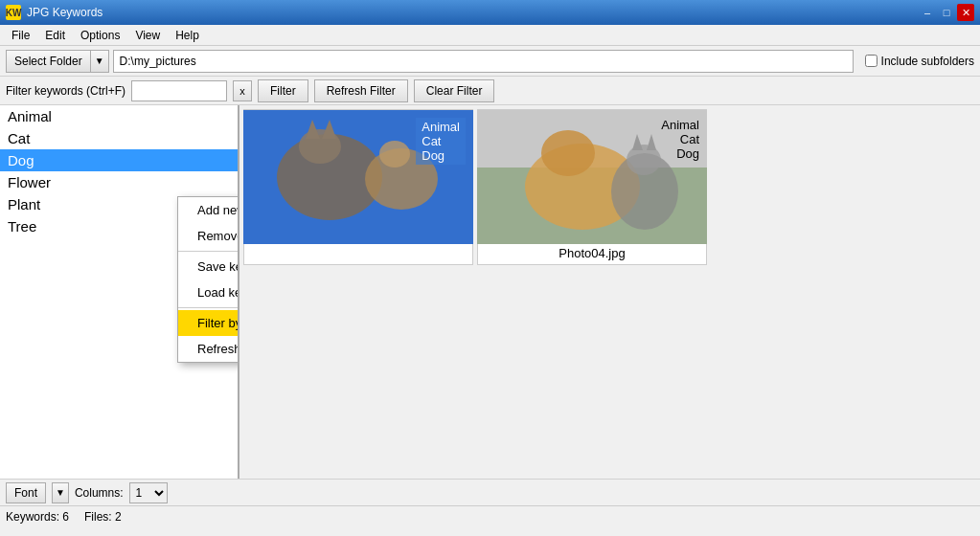 The image size is (980, 536). What do you see at coordinates (209, 279) in the screenshot?
I see `context-menu: Add new keyword to list Remove keyword f…` at bounding box center [209, 279].